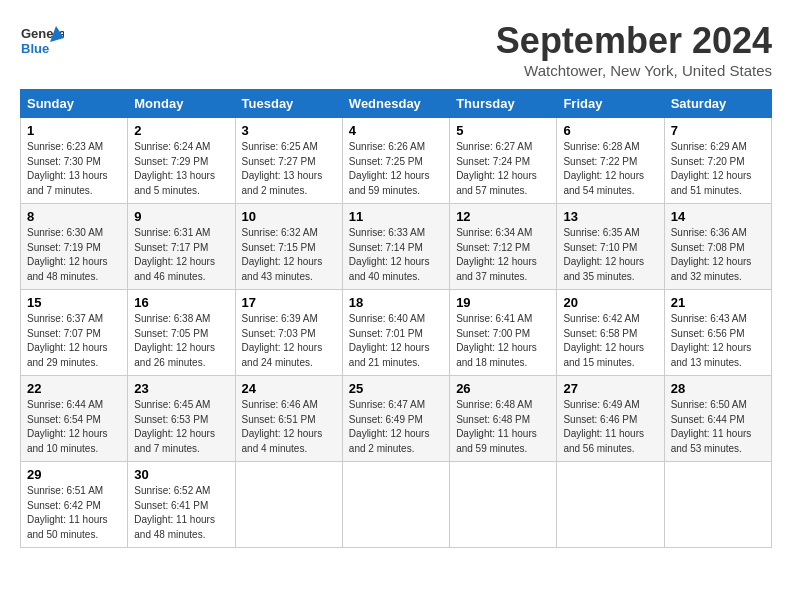  I want to click on calendar-cell: 25Sunrise: 6:47 AMSunset: 6:49 PMDayligh…, so click(396, 419).